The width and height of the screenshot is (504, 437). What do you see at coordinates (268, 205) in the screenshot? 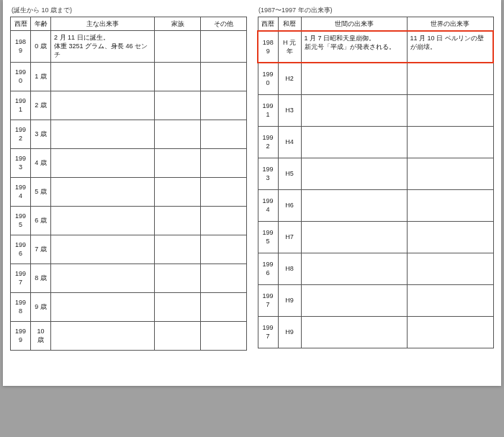
I see `right-cell-year: 1994` at bounding box center [268, 205].